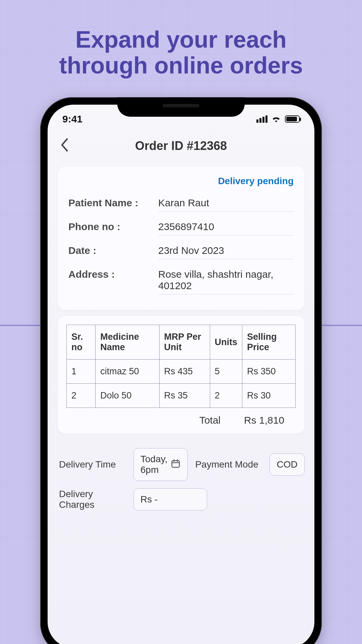  Describe the element at coordinates (181, 228) in the screenshot. I see `phone-row: Phone no : 2356897410` at that location.